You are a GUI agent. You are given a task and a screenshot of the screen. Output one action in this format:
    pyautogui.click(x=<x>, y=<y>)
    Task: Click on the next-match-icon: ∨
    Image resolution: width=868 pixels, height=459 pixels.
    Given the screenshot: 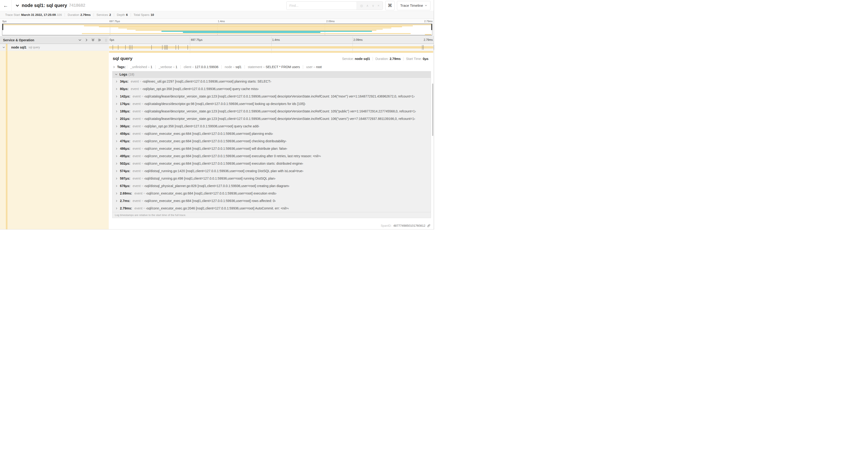 What is the action you would take?
    pyautogui.click(x=373, y=5)
    